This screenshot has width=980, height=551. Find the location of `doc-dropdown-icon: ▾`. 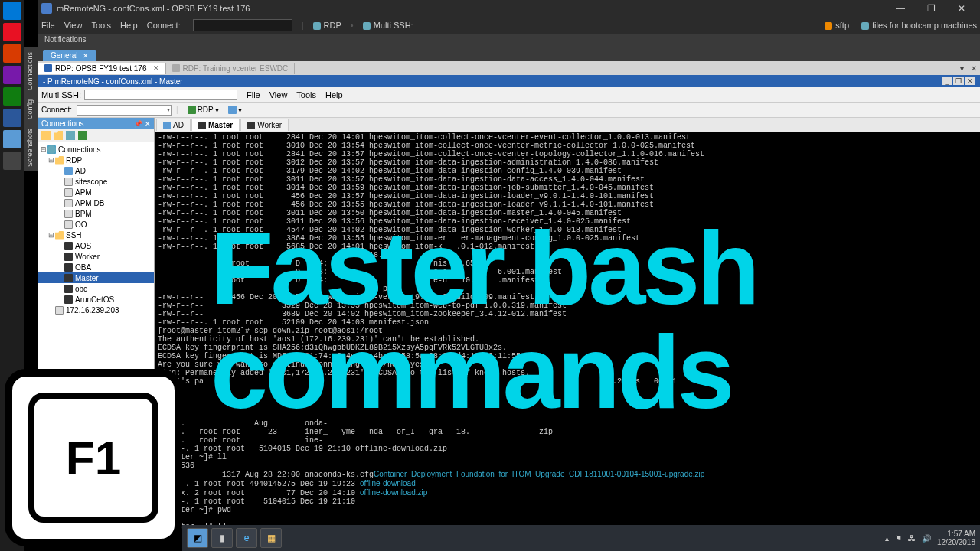

doc-dropdown-icon: ▾ is located at coordinates (962, 69).